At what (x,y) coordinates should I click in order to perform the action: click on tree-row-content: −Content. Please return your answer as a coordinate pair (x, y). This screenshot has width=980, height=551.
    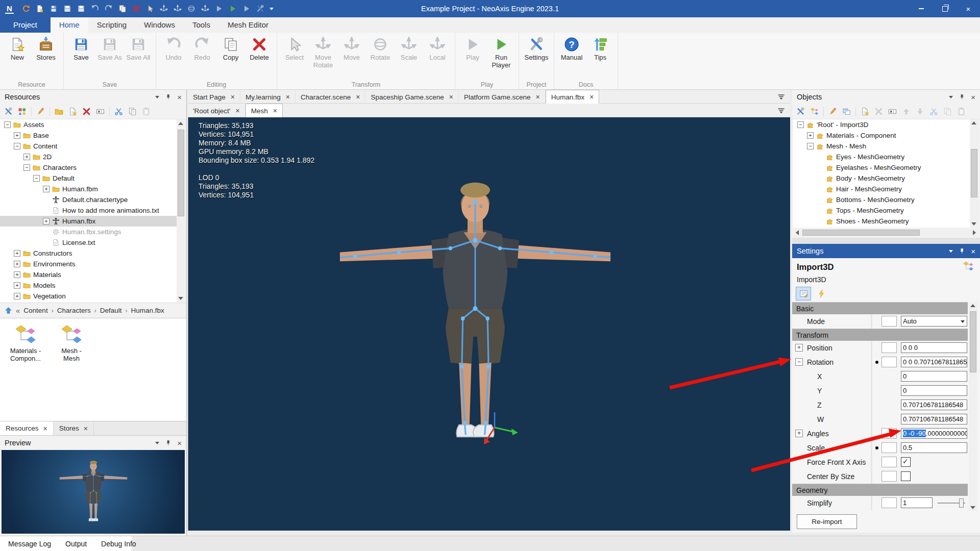
    Looking at the image, I should click on (88, 146).